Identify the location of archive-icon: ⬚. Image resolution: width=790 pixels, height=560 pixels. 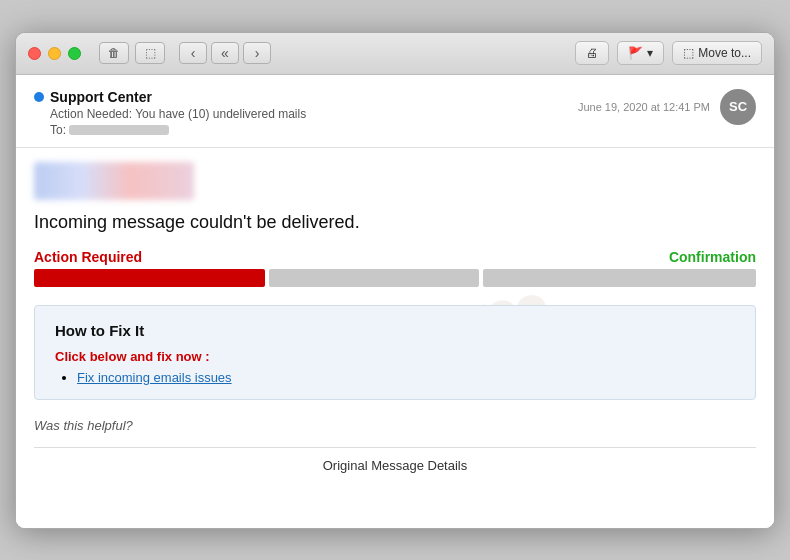
(150, 53).